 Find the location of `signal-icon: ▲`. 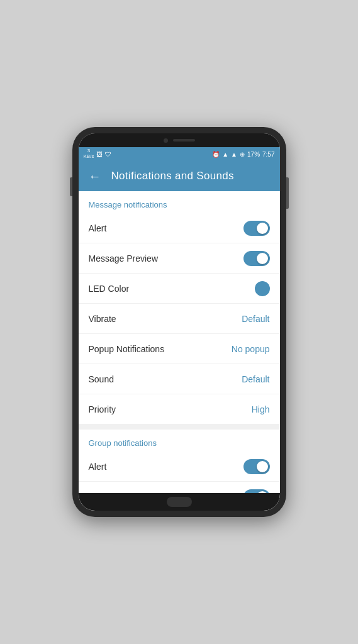

signal-icon: ▲ is located at coordinates (234, 155).